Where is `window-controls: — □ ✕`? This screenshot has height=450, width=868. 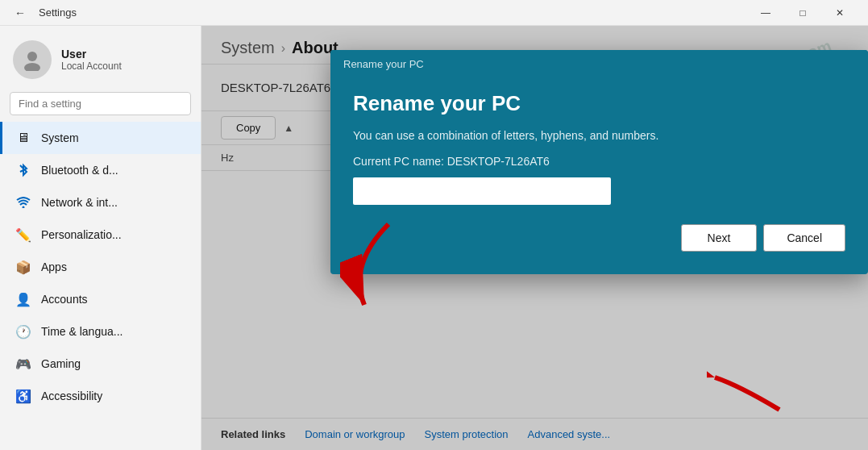
window-controls: — □ ✕ is located at coordinates (803, 13).